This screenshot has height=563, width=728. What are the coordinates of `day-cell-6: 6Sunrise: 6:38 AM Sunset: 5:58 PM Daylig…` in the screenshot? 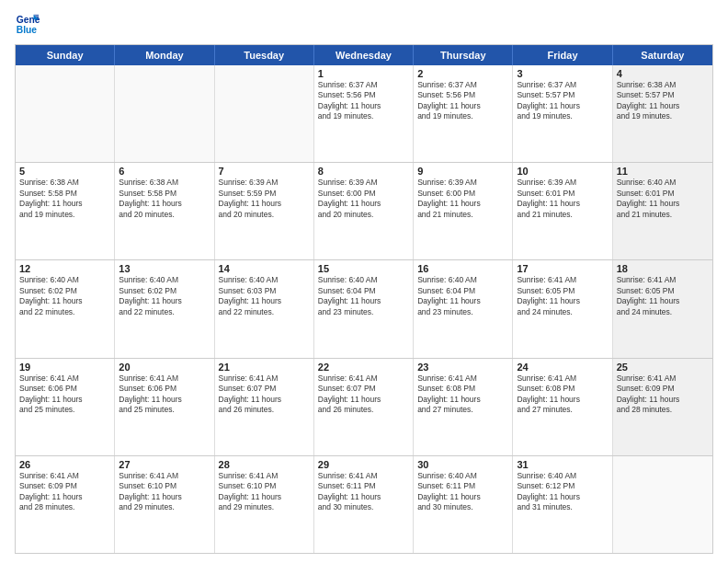 It's located at (165, 212).